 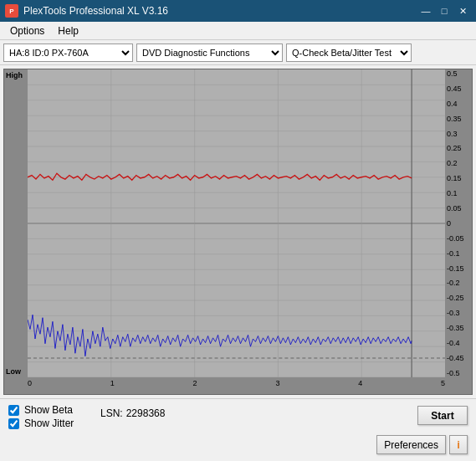 I want to click on close-button: ✕, so click(x=463, y=11).